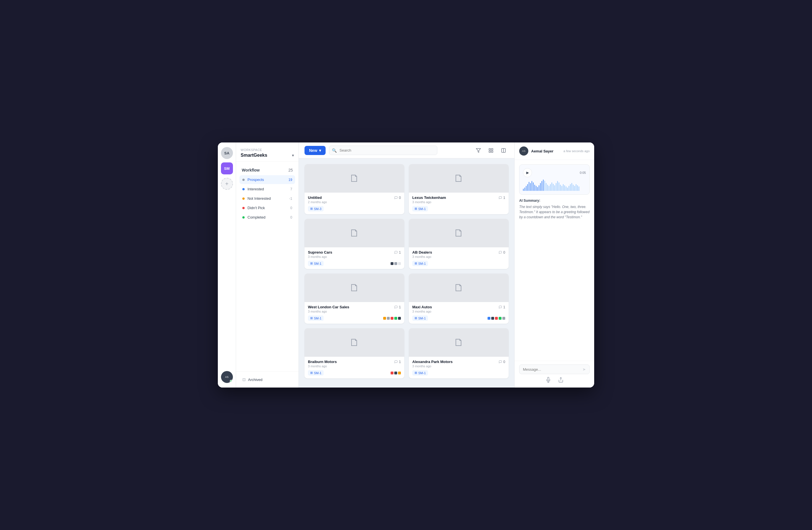 The width and height of the screenshot is (812, 530). What do you see at coordinates (354, 353) in the screenshot?
I see `card-braiburn: 🗋 Braiburn Motors 1 3 months ago` at bounding box center [354, 353].